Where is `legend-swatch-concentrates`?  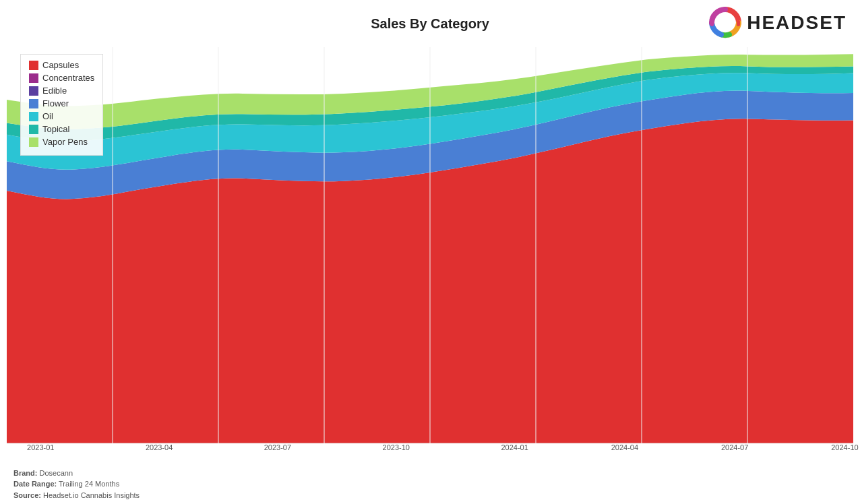 legend-swatch-concentrates is located at coordinates (34, 78).